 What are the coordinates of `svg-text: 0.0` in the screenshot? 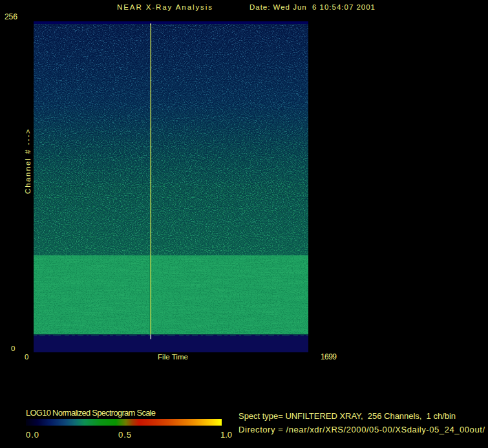 It's located at (32, 434).